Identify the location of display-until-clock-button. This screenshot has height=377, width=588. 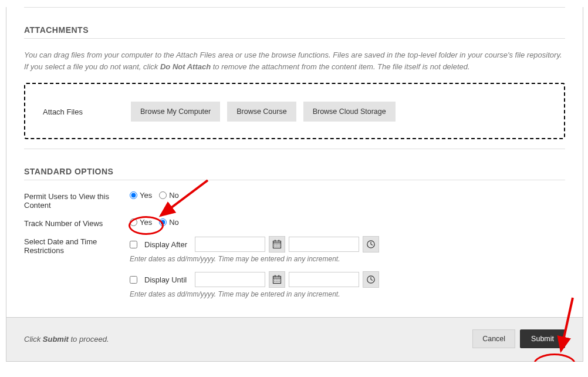
(371, 280).